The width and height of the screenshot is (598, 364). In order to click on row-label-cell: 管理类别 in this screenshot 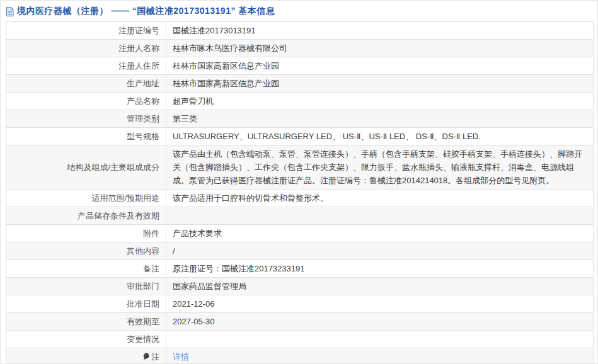, I will do `click(86, 119)`.